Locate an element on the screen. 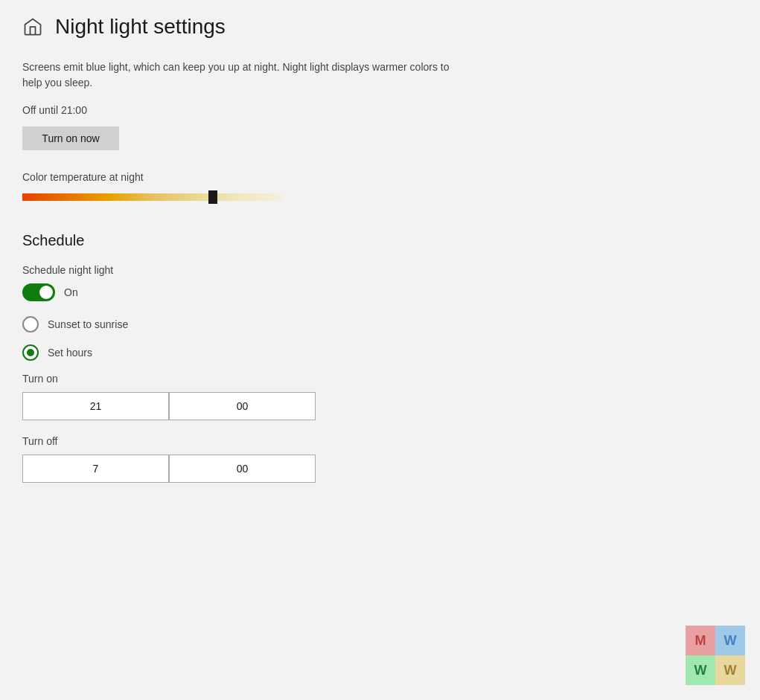 Image resolution: width=760 pixels, height=700 pixels. turn-off-minute-input is located at coordinates (243, 469).